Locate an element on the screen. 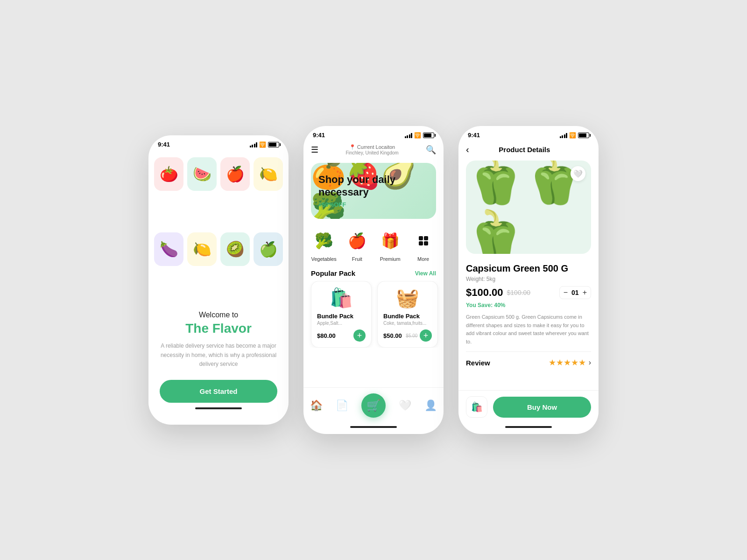 The image size is (747, 560). pack-name-1: Bundle Pack is located at coordinates (341, 316).